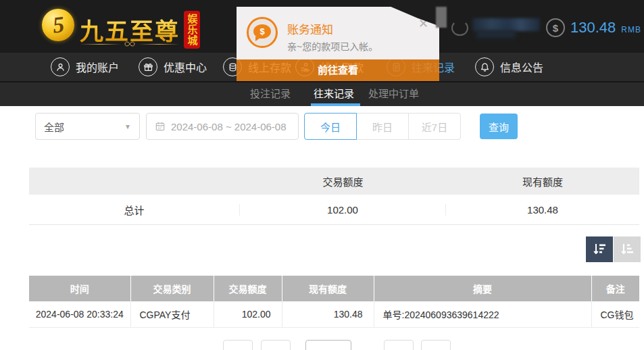  I want to click on notification-body: $ 账务通知 亲~您的款项已入帐。 ✕, so click(338, 33).